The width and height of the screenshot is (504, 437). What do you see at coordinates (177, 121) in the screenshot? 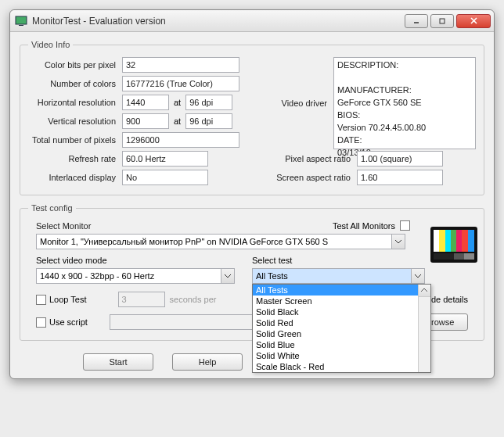
I see `at-label-2: at` at bounding box center [177, 121].